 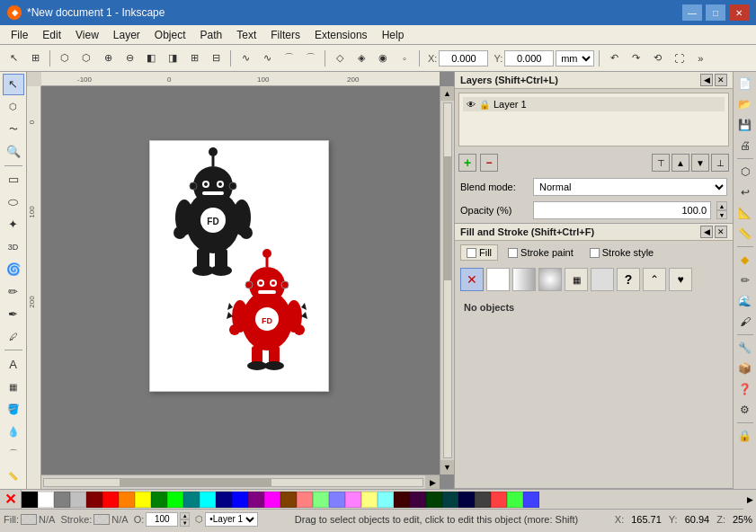 I want to click on layer-to-bottom-btn: ⊥, so click(x=720, y=163).